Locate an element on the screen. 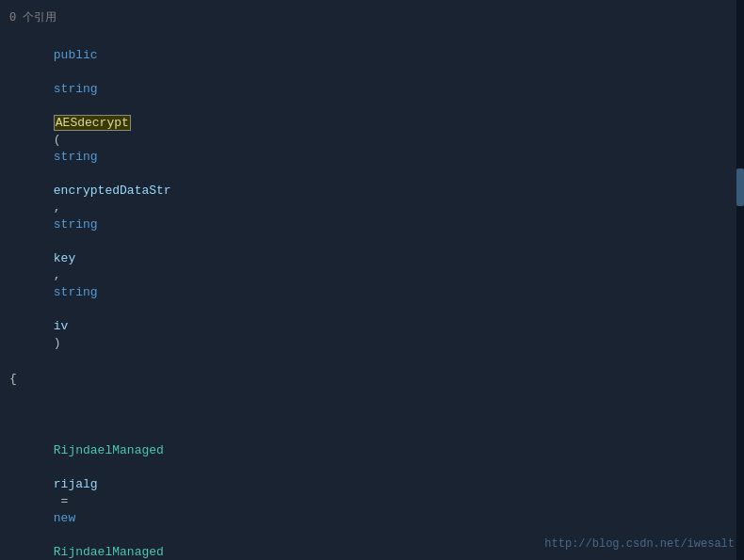 This screenshot has width=744, height=560. kw-new: new is located at coordinates (64, 518).